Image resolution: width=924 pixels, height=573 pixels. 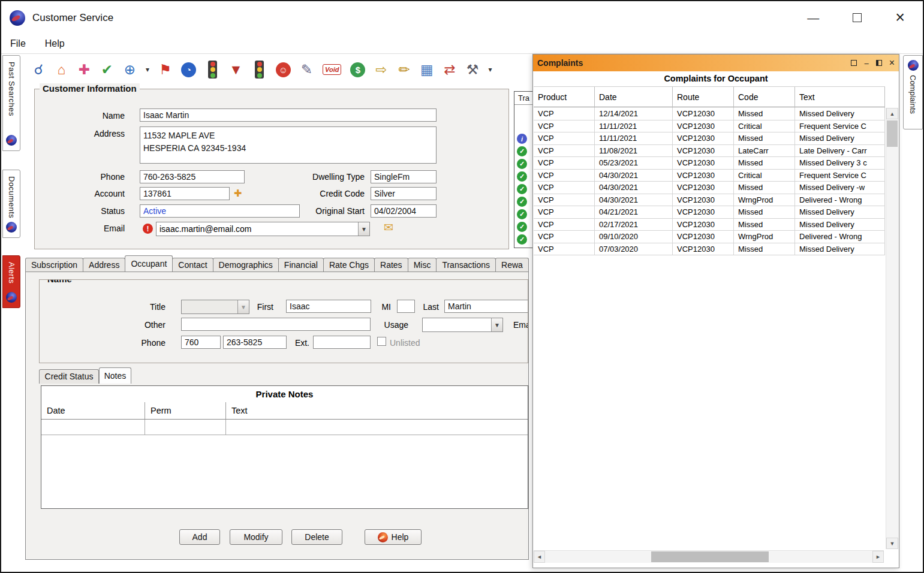 What do you see at coordinates (301, 265) in the screenshot?
I see `tab-financial: Financial` at bounding box center [301, 265].